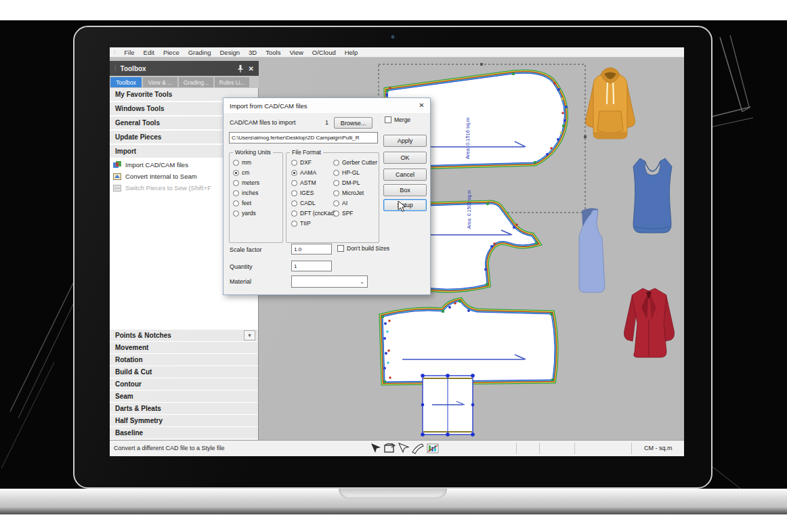  I want to click on section-build-cut: Build & Cut, so click(184, 372).